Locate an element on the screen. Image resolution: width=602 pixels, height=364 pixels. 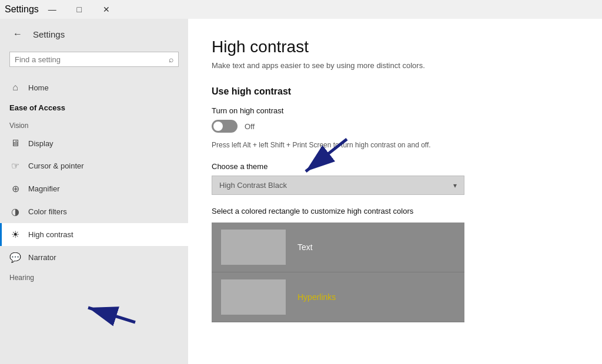
sidebar-header: ← Settings is located at coordinates (94, 34).